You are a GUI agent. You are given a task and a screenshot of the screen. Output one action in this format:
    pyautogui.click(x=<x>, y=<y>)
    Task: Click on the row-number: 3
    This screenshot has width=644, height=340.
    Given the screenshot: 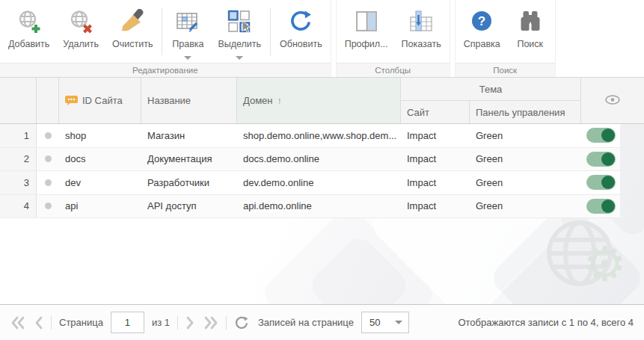 What is the action you would take?
    pyautogui.click(x=18, y=182)
    